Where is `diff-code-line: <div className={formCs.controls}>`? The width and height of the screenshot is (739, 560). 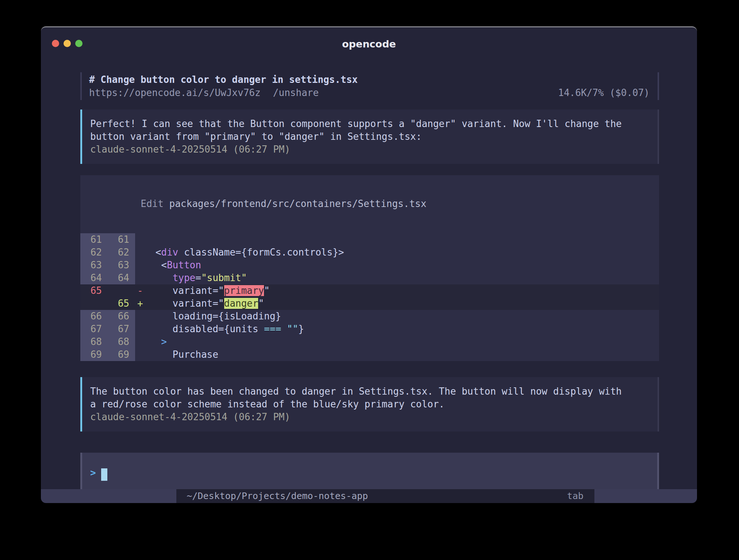 diff-code-line: <div className={formCs.controls}> is located at coordinates (405, 253).